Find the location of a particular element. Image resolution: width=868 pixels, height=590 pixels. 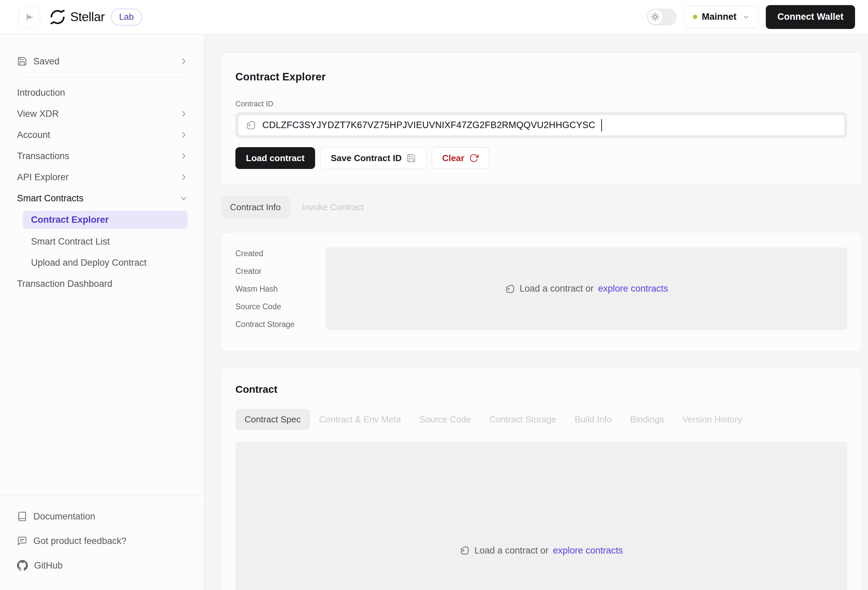

github-icon is located at coordinates (22, 565).